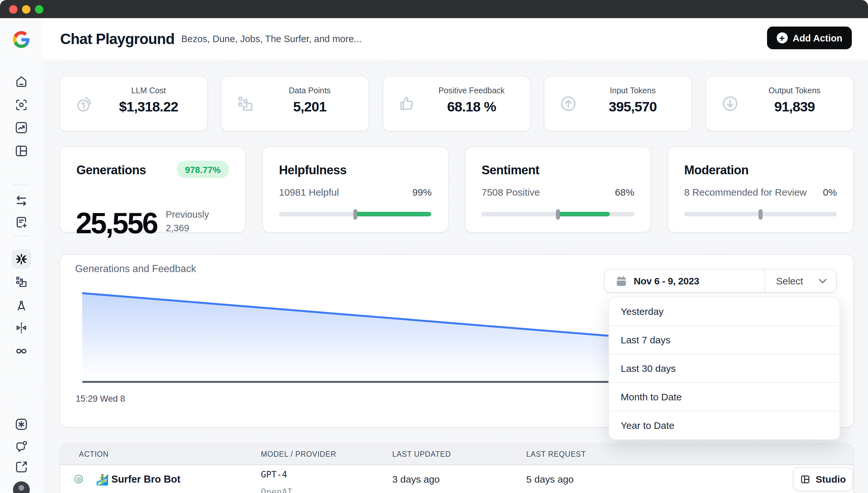  Describe the element at coordinates (568, 104) in the screenshot. I see `arrow-up-circle-icon` at that location.